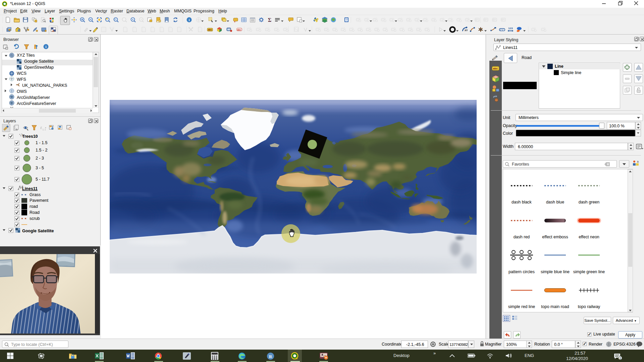 The image size is (644, 362). I want to click on svg-text: OpenStreetMap, so click(39, 67).